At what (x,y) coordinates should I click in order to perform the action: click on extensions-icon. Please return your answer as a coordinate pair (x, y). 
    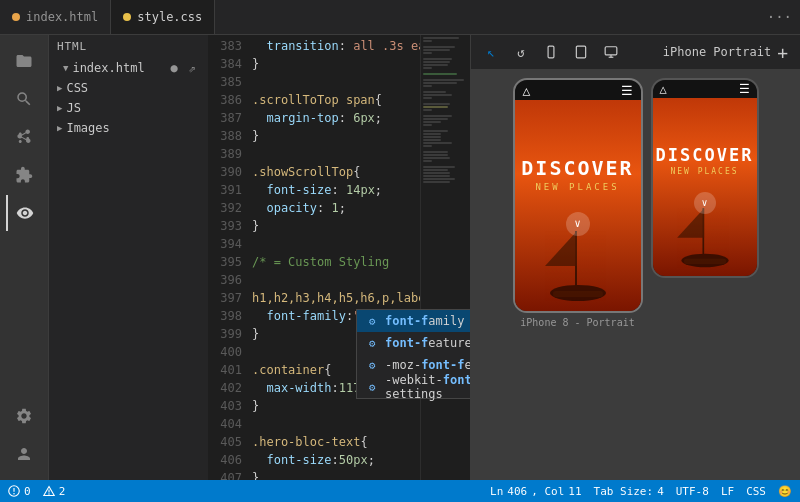
    Looking at the image, I should click on (24, 175).